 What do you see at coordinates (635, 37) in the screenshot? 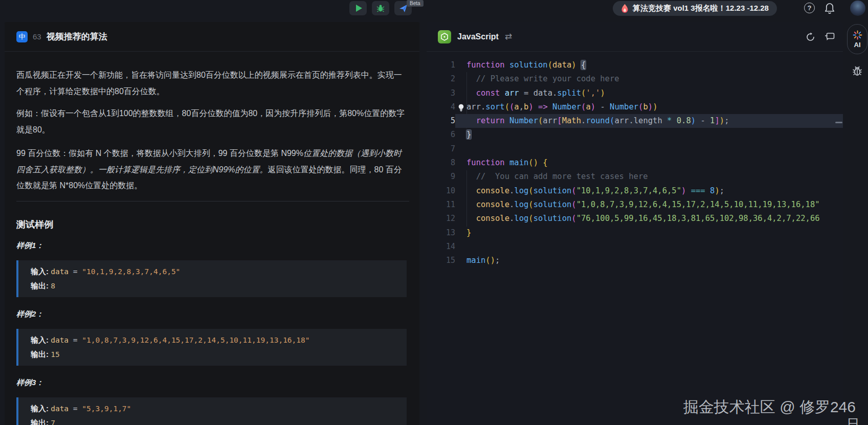
I see `editor-header: JavaScript ⇄` at bounding box center [635, 37].